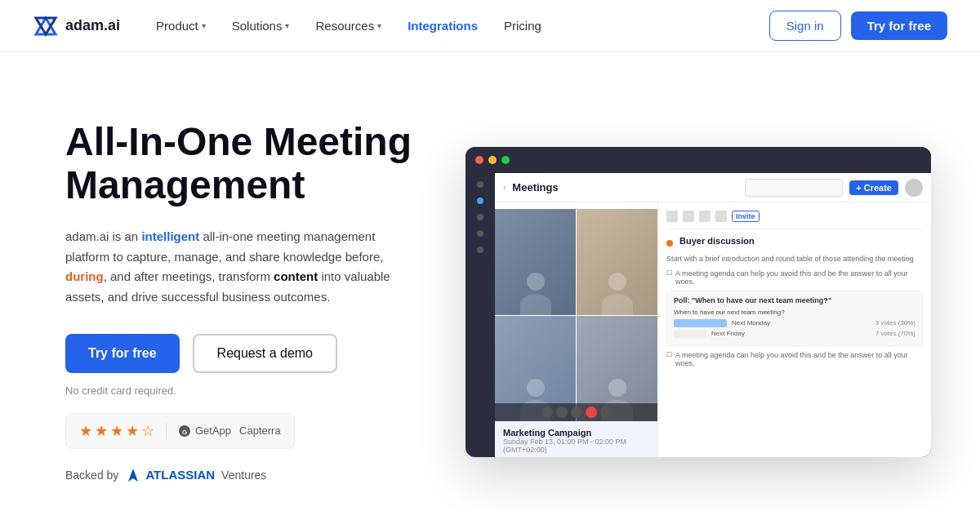  Describe the element at coordinates (746, 216) in the screenshot. I see `invite-button: Invite` at that location.